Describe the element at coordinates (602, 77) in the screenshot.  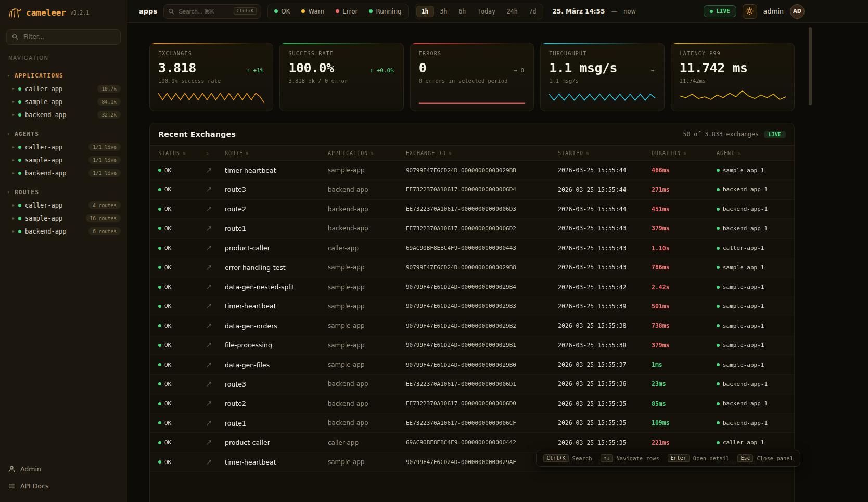
I see `stat-card-throughput: THROUGHPUT1.1 msg/s→1.1 msg/s` at that location.